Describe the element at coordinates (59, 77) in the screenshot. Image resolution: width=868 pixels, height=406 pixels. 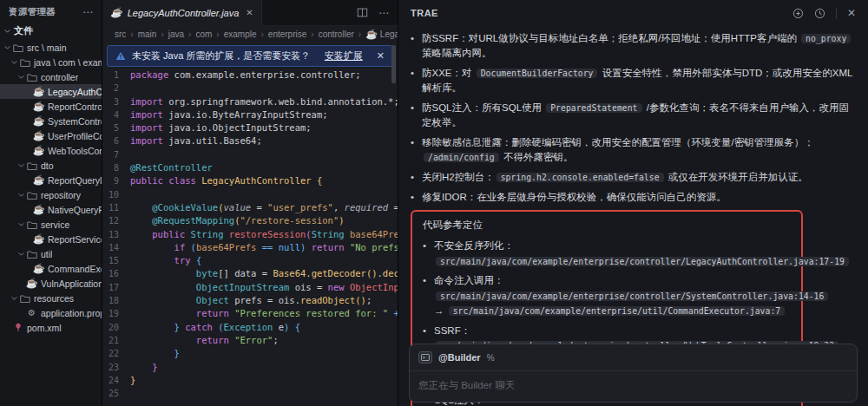
I see `tree-item-label: controller` at that location.